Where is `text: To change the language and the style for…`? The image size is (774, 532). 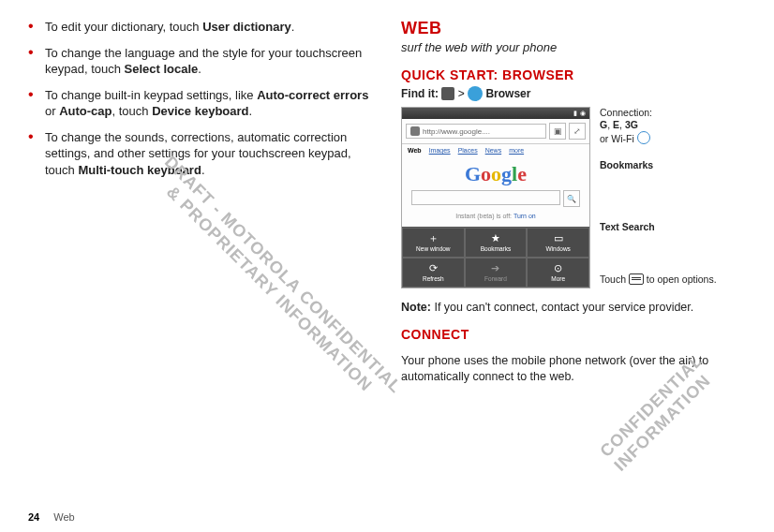
text: To change the language and the style for… is located at coordinates (203, 62).